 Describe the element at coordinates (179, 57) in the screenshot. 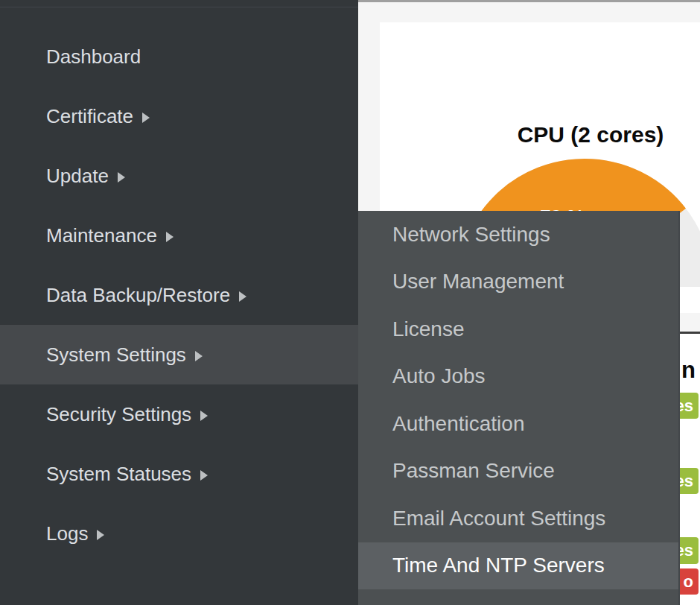

I see `sidebar-item-dashboard: Dashboard` at that location.